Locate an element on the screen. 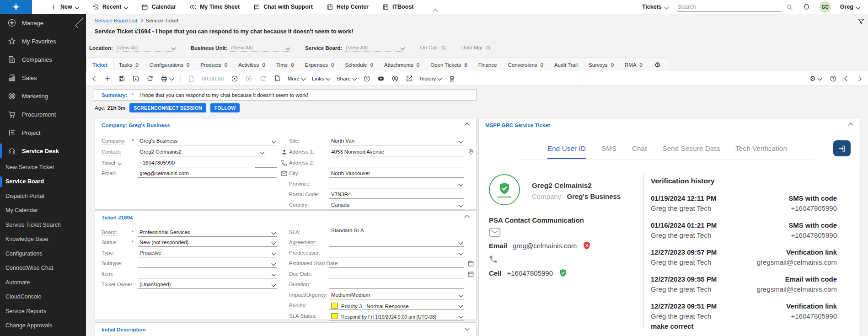  phone-type-select: Ticket is located at coordinates (112, 163).